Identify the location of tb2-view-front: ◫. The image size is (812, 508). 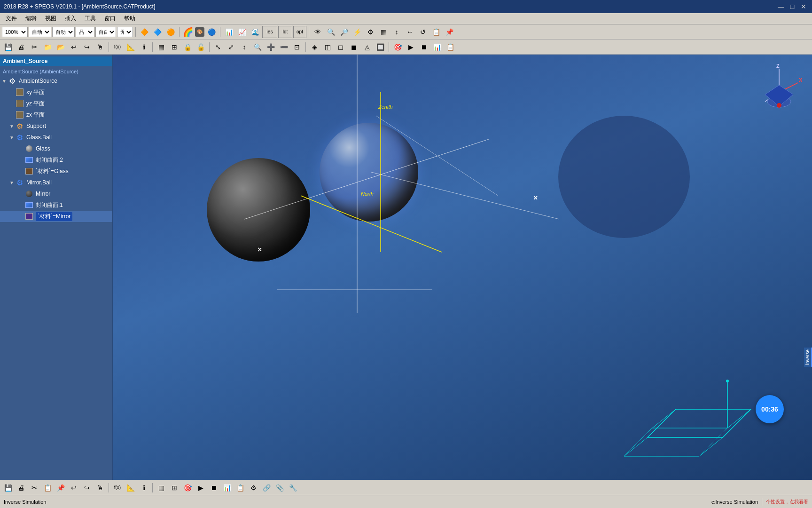
(328, 47).